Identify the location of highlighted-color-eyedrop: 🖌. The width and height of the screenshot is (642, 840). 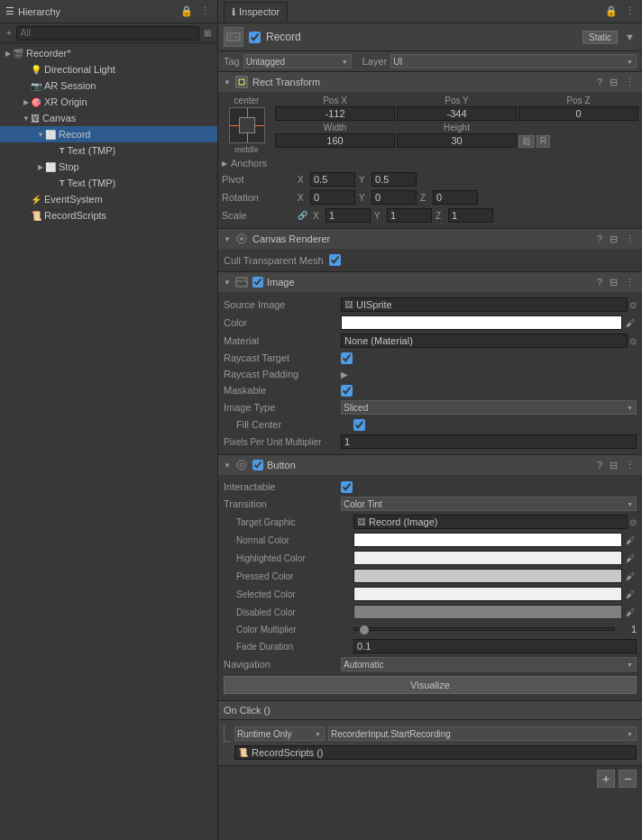
(630, 559).